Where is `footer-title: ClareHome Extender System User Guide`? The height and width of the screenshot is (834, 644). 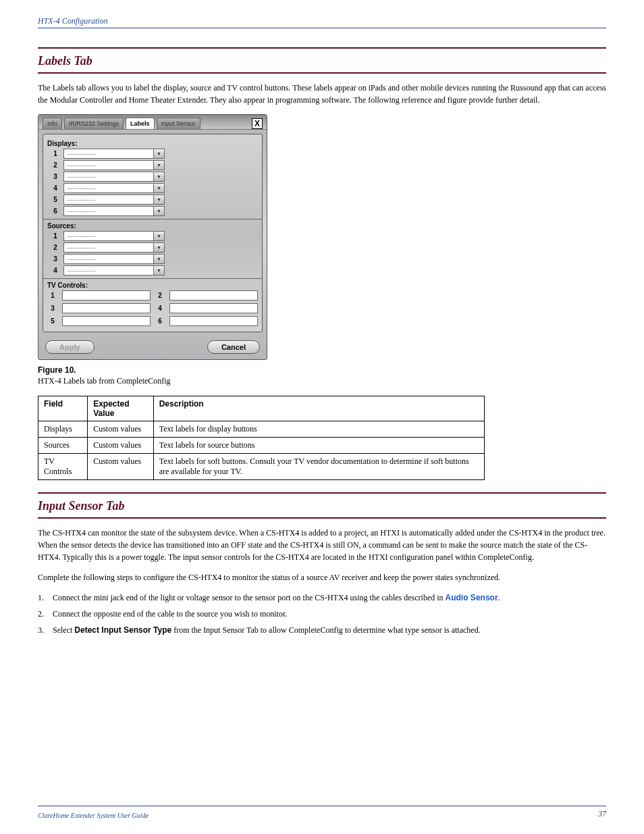
footer-title: ClareHome Extender System User Guide is located at coordinates (93, 816).